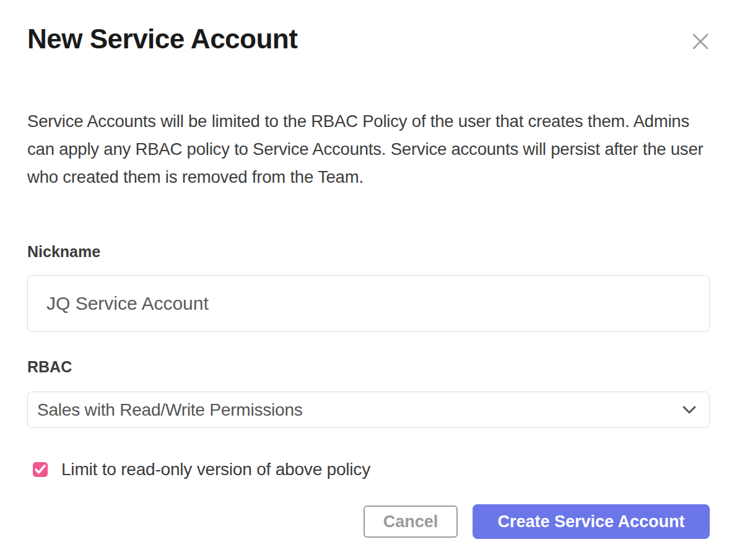 The height and width of the screenshot is (560, 737). I want to click on rbac-label: RBAC, so click(50, 367).